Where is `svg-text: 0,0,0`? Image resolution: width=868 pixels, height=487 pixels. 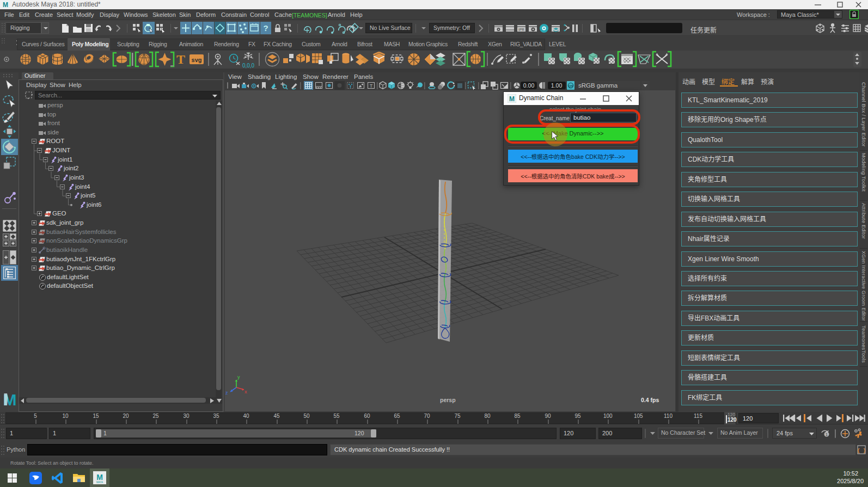 svg-text: 0,0,0 is located at coordinates (248, 65).